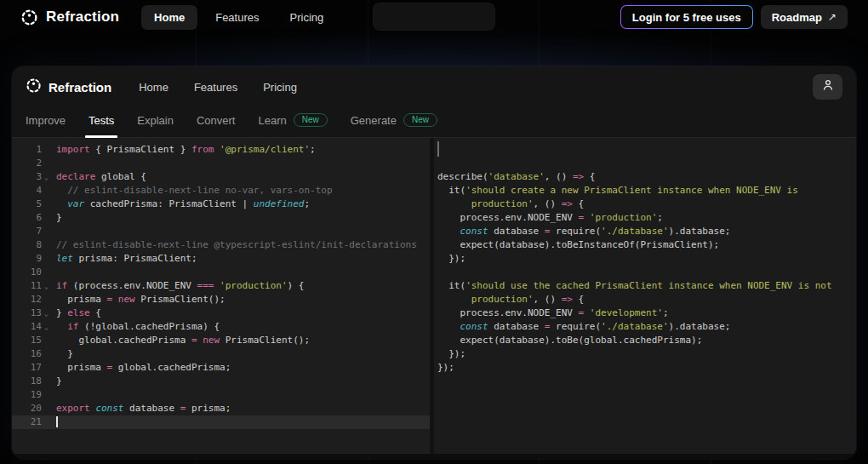  What do you see at coordinates (221, 422) in the screenshot?
I see `code-line: 21` at bounding box center [221, 422].